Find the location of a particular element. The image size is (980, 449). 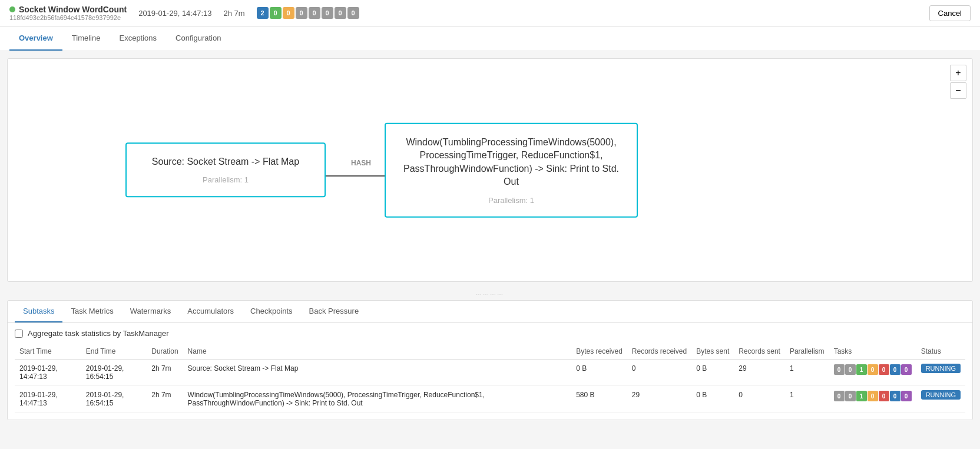

node-sink: Window(TumblingProcessingTimeWindows(500… is located at coordinates (511, 171).